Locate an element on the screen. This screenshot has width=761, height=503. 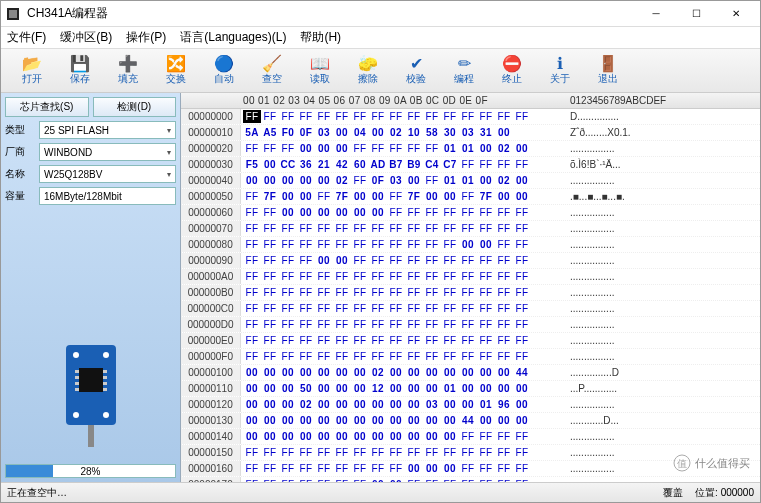
hex-row: 00000160FFFFFFFFFFFFFFFFFF000000FFFFFFFF… is located at coordinates (470, 469).